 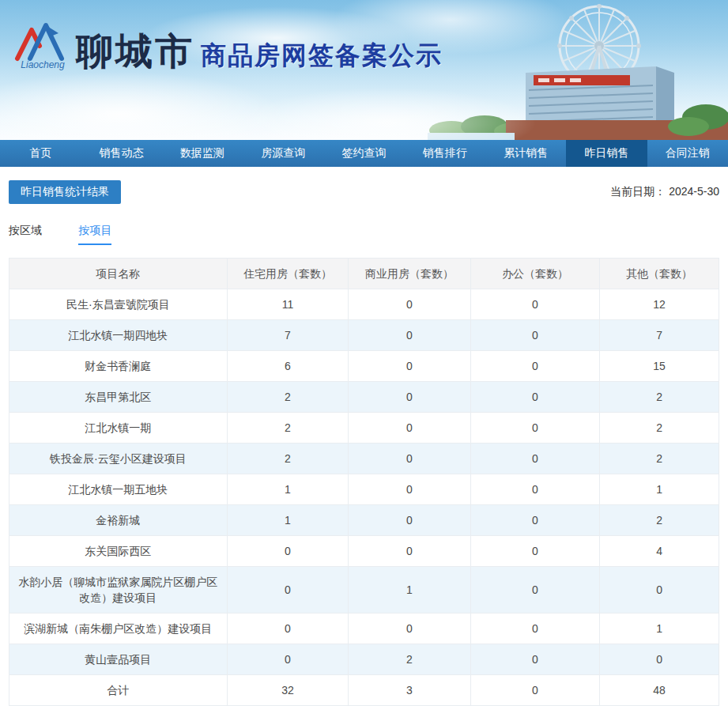 I want to click on project-name-cell: 金裕新城, so click(x=119, y=520).